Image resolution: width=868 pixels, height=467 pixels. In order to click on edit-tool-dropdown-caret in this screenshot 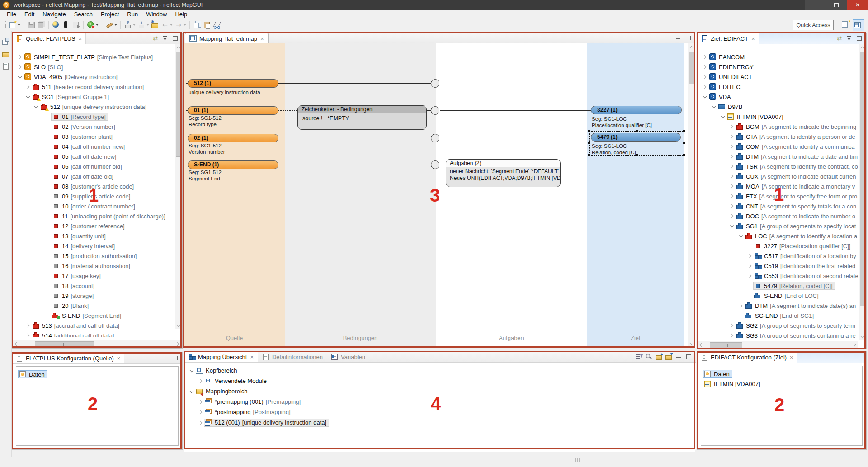, I will do `click(116, 25)`.